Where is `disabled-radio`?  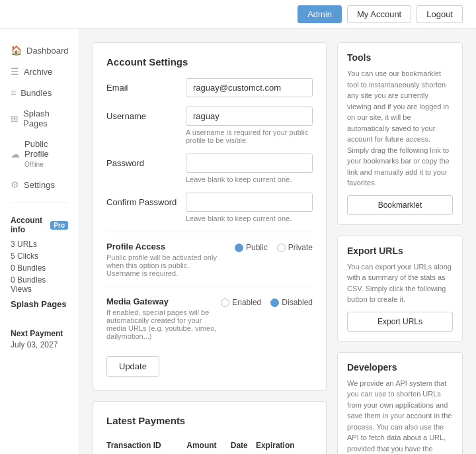
disabled-radio is located at coordinates (275, 303).